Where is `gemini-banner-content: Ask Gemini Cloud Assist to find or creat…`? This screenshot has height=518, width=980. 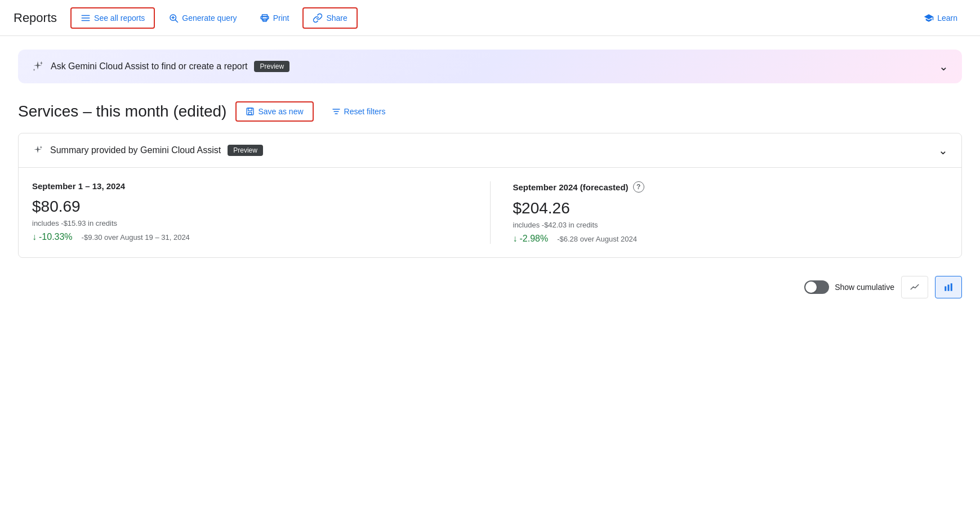 gemini-banner-content: Ask Gemini Cloud Assist to find or creat… is located at coordinates (161, 66).